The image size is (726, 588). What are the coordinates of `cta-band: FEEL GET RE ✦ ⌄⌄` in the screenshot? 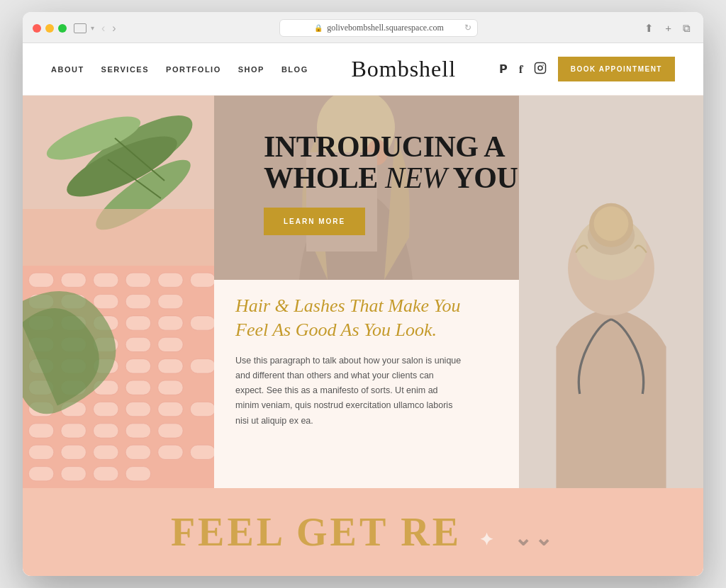 It's located at (363, 532).